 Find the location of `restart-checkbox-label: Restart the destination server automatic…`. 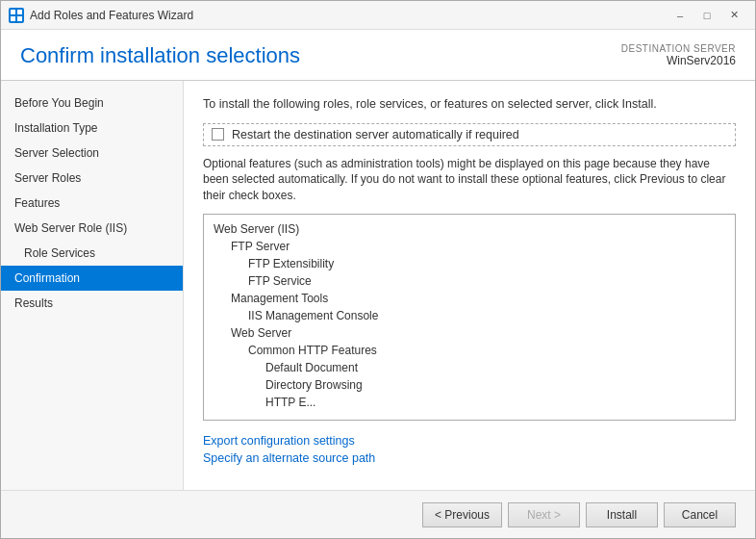

restart-checkbox-label: Restart the destination server automatic… is located at coordinates (375, 135).